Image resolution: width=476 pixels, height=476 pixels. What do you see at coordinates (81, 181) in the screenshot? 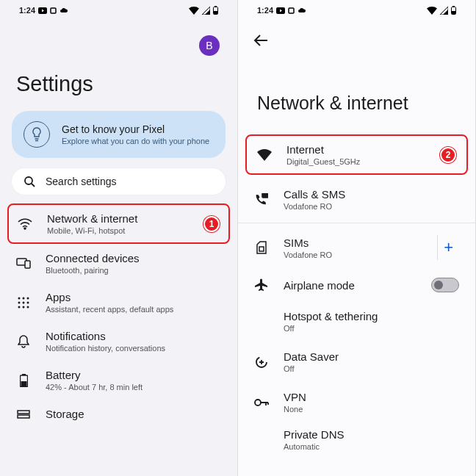
I see `search-placeholder: Search settings` at bounding box center [81, 181].